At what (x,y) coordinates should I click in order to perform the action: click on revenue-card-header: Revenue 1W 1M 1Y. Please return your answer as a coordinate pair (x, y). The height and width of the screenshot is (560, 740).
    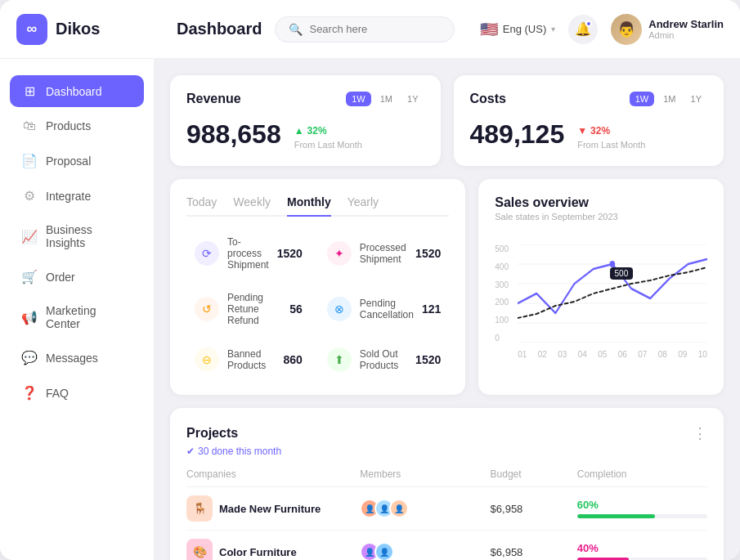
    Looking at the image, I should click on (306, 99).